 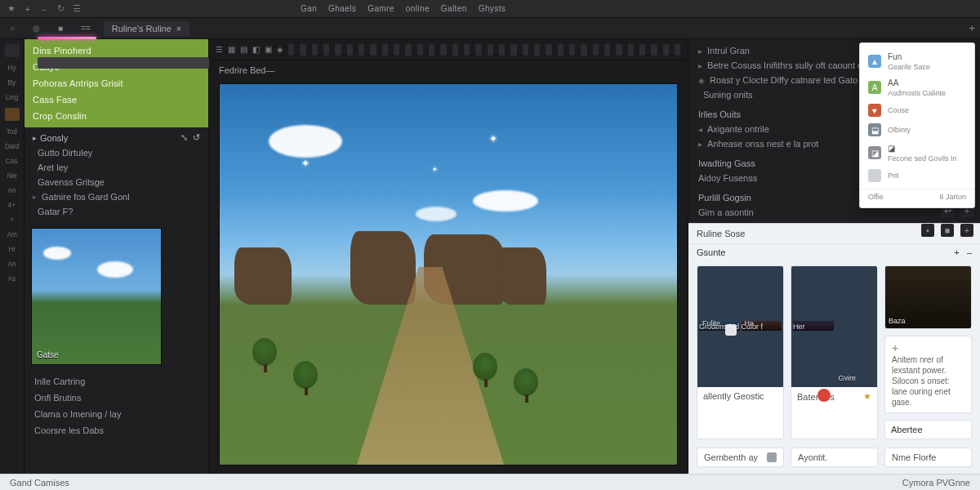 I want to click on asset-card: GrodenstindFulite Culor fHa allently Geo…, so click(x=740, y=353).